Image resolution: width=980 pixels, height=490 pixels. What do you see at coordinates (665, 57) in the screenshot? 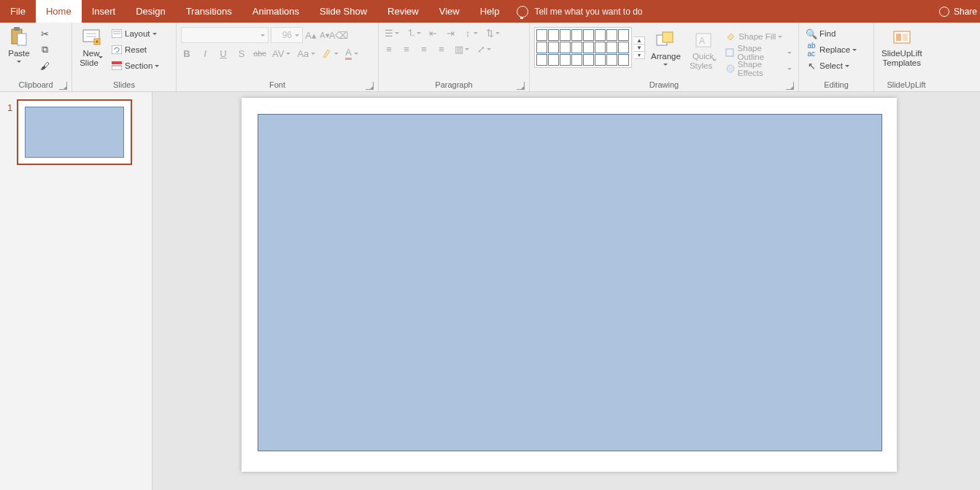
I see `arrange-label: Arrange` at bounding box center [665, 57].